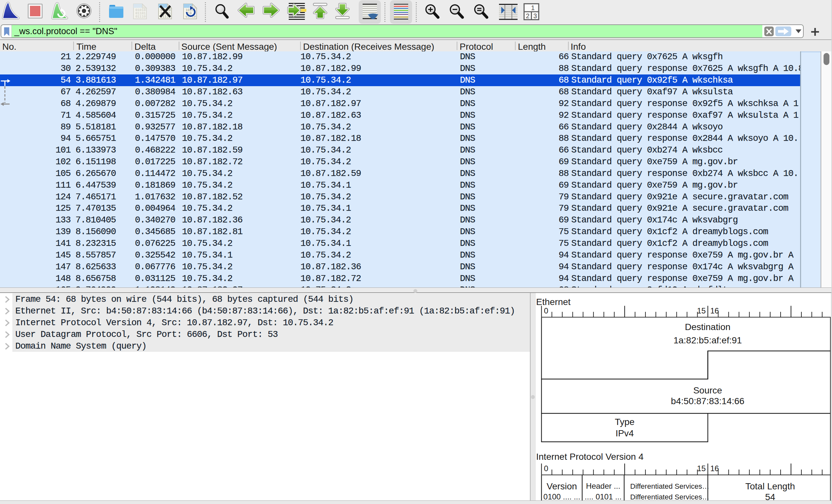  What do you see at coordinates (562, 486) in the screenshot?
I see `svg-text: Version` at bounding box center [562, 486].